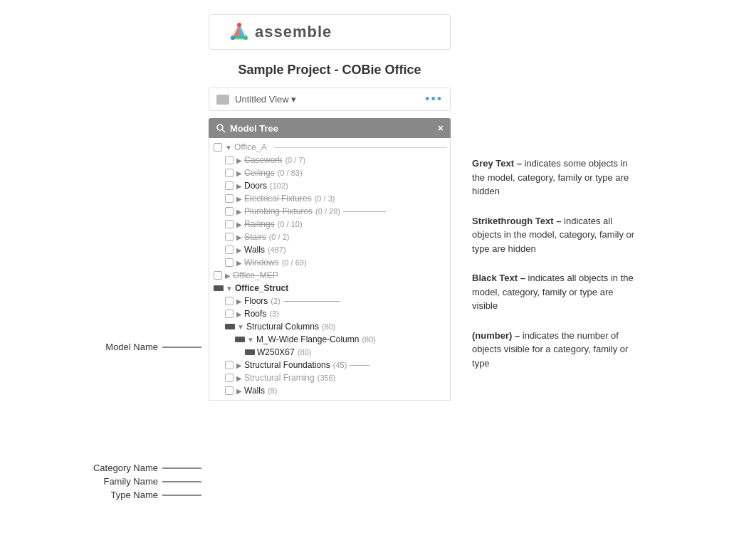 The image size is (729, 560). Describe the element at coordinates (276, 352) in the screenshot. I see `item-text-w250x67: W250X67` at that location.